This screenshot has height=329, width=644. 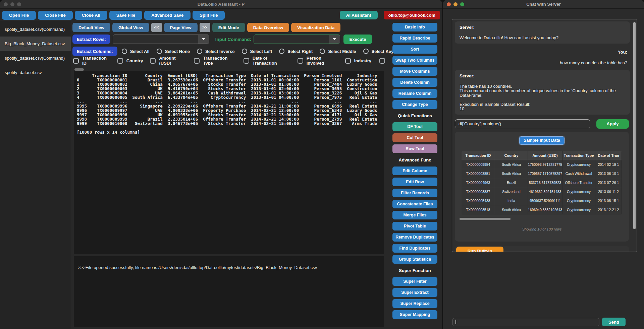 What do you see at coordinates (612, 124) in the screenshot?
I see `apply-button: Apply` at bounding box center [612, 124].